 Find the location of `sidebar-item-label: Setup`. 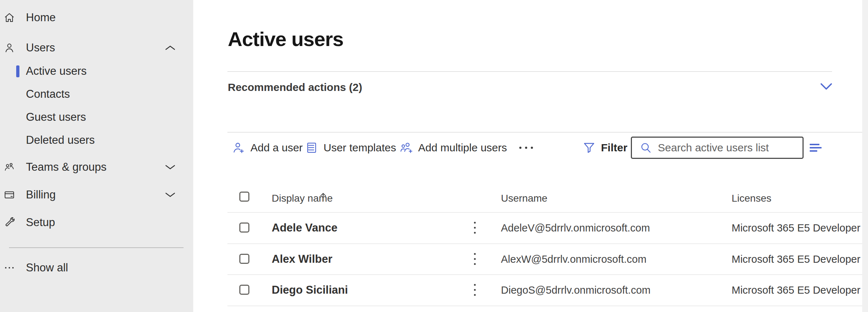

sidebar-item-label: Setup is located at coordinates (40, 222).